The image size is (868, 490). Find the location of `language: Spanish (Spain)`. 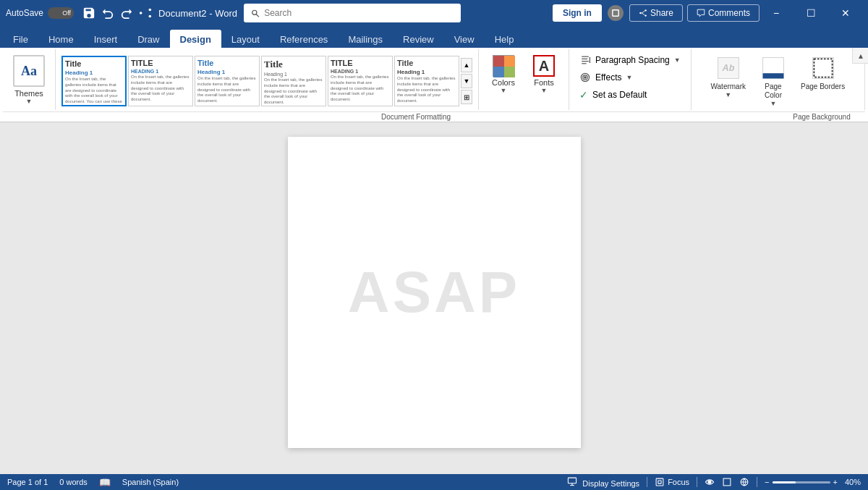

language: Spanish (Spain) is located at coordinates (150, 482).